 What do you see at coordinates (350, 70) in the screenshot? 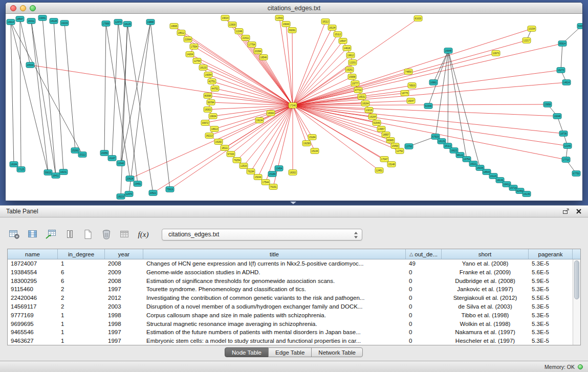
I see `graph-node: 16261` at bounding box center [350, 70].